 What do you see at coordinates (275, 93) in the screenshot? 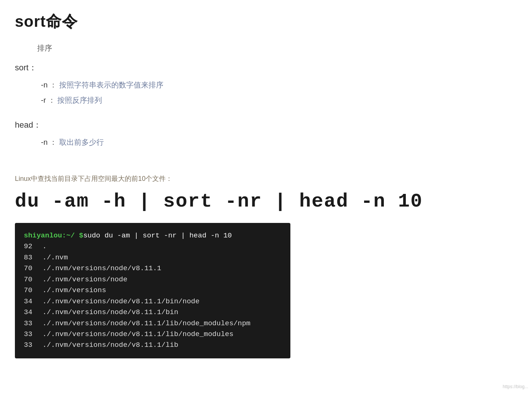
I see `sort-options: -n ： 按照字符串表示的数字值来排序 -r ： 按照反序排列` at bounding box center [275, 93].